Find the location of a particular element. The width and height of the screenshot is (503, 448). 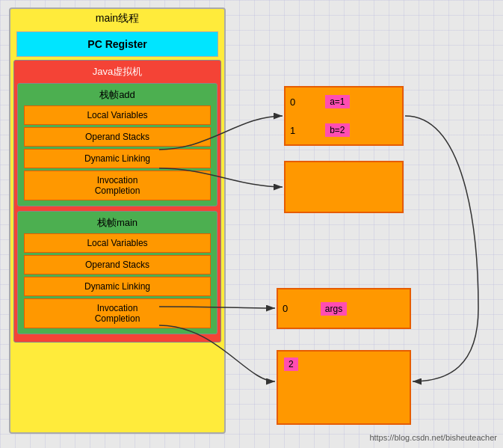

table-row: 1 b=2 is located at coordinates (344, 130).